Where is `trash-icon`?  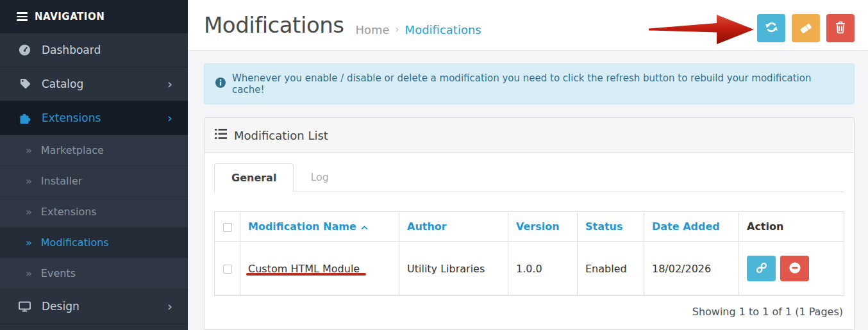
trash-icon is located at coordinates (840, 28).